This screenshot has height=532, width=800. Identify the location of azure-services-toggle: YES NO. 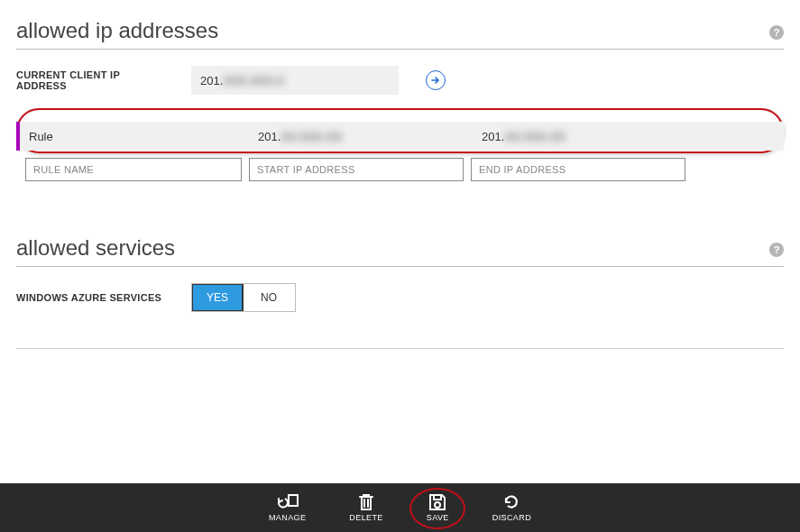
(244, 298).